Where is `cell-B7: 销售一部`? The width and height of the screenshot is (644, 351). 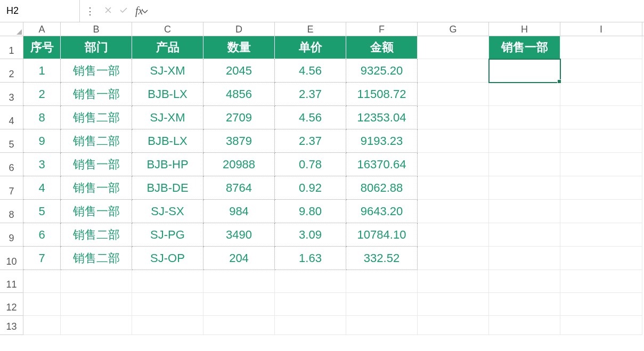 cell-B7: 销售一部 is located at coordinates (96, 188).